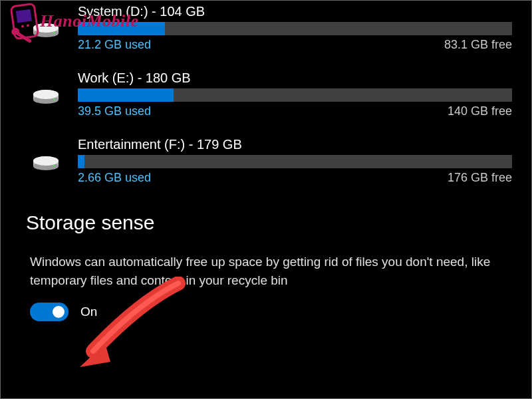 The width and height of the screenshot is (532, 399). I want to click on storage-sense-toggle, so click(49, 312).